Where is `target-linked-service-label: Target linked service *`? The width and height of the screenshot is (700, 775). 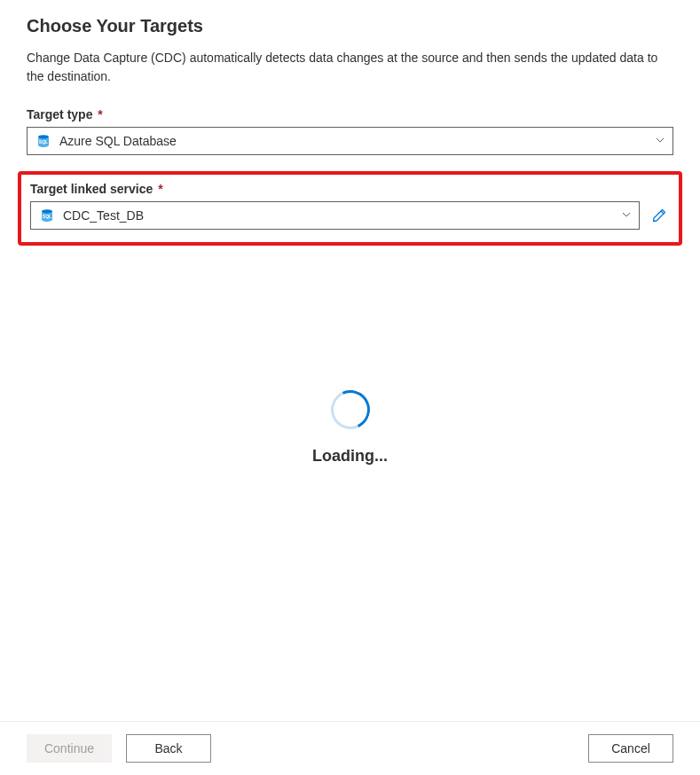 target-linked-service-label: Target linked service * is located at coordinates (350, 189).